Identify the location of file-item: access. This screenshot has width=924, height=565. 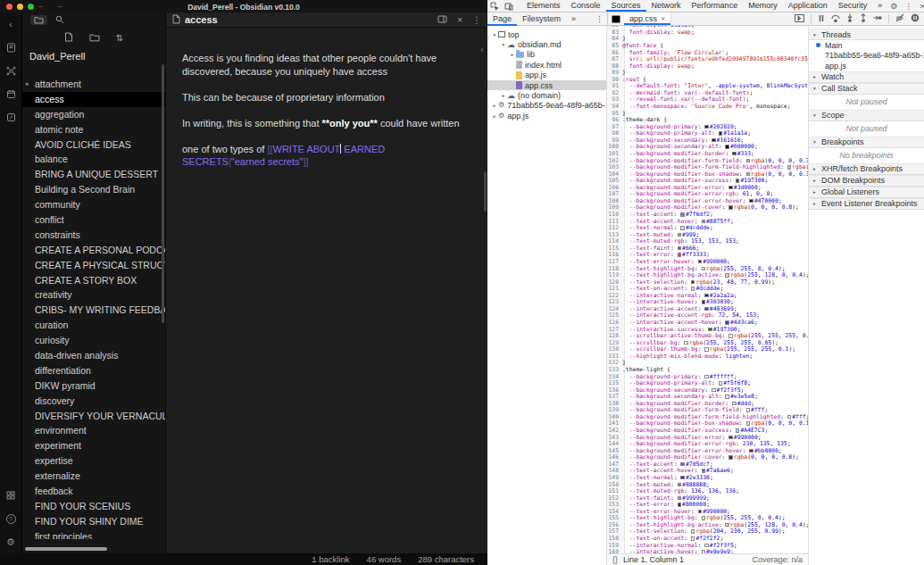
(94, 100).